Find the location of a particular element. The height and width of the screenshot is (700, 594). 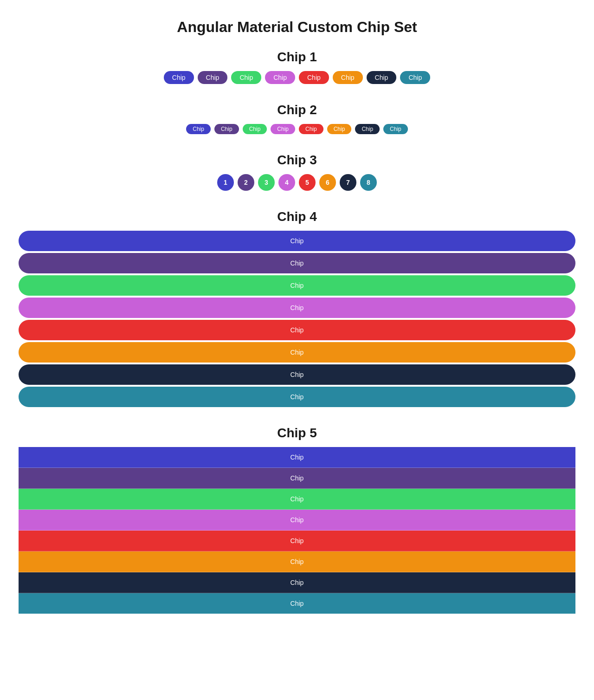

chip4-item-3: Chip is located at coordinates (297, 308).